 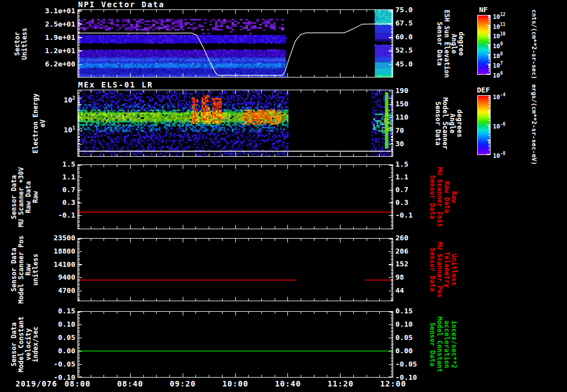 What do you see at coordinates (412, 144) in the screenshot?
I see `right-axis-tick-label: 30` at bounding box center [412, 144].